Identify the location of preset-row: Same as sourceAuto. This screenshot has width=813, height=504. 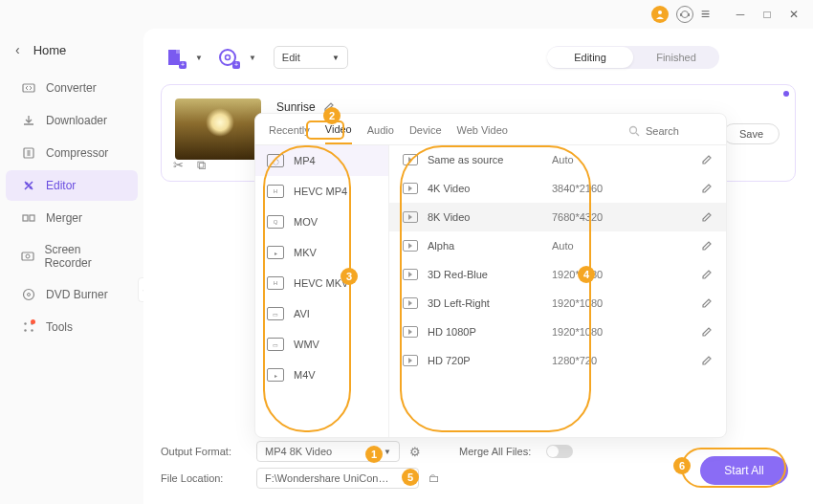
(558, 160).